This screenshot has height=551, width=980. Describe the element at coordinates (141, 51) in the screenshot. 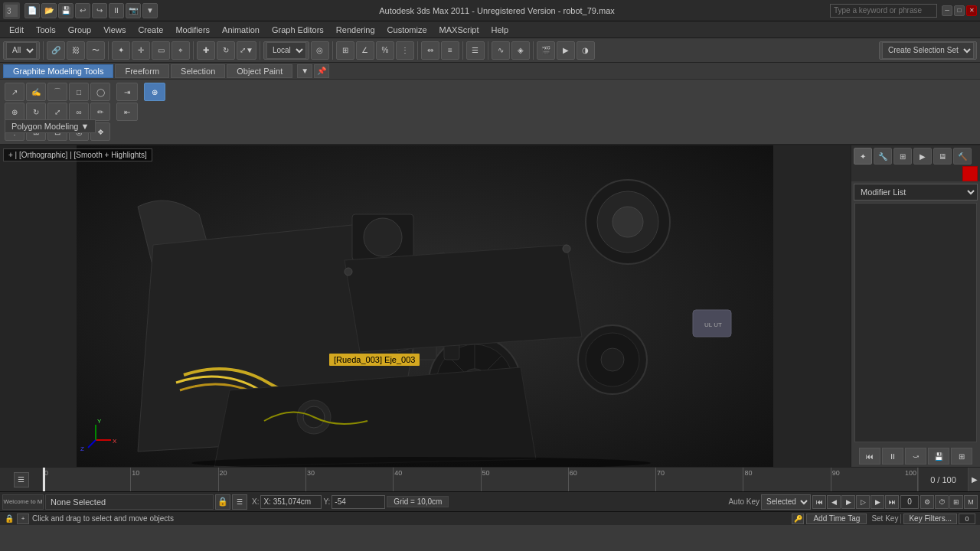

I see `select-move-btn: ✛` at that location.